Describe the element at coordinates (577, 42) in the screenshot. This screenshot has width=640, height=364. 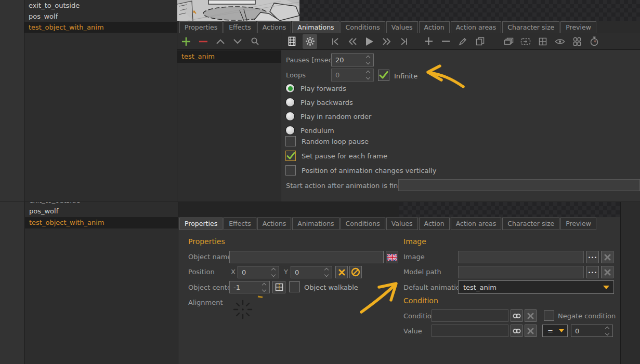
I see `frame-parts-icon` at that location.